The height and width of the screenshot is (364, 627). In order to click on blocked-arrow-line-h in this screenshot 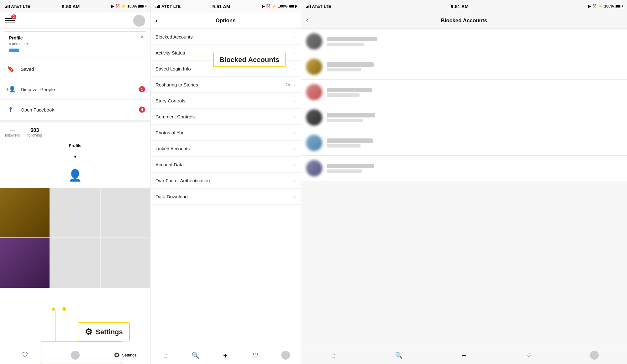, I will do `click(203, 56)`.